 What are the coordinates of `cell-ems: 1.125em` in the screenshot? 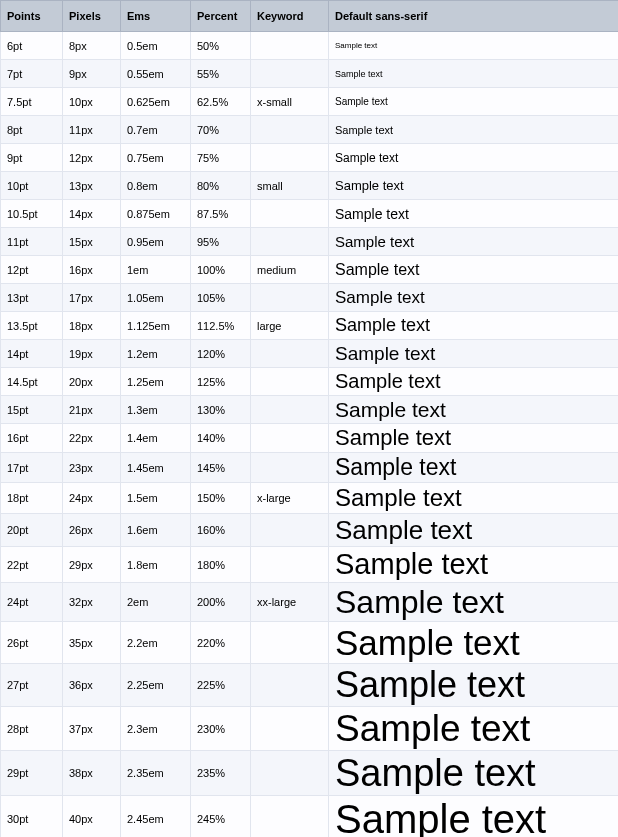 It's located at (156, 326).